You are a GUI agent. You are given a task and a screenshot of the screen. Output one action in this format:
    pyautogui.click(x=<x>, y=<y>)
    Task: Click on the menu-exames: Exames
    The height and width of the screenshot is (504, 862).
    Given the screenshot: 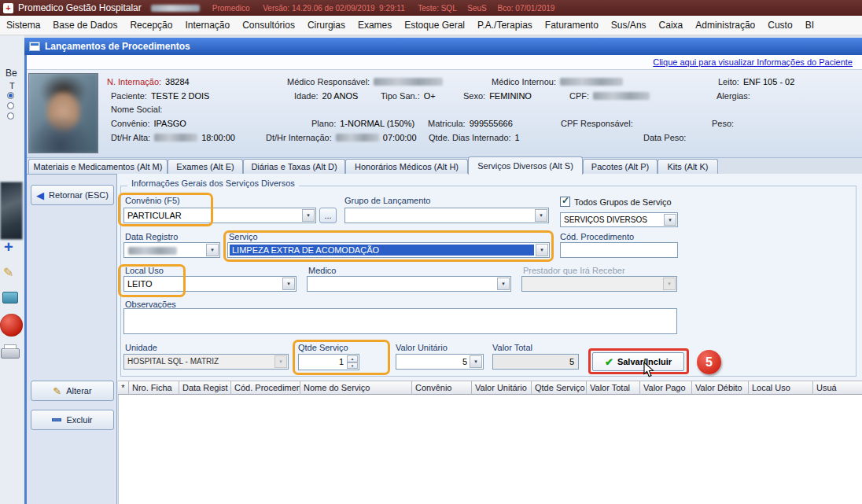 What is the action you would take?
    pyautogui.click(x=374, y=25)
    